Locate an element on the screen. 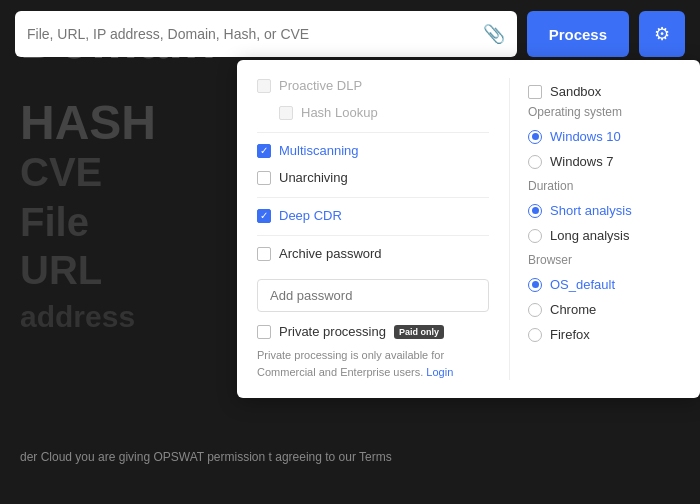 The image size is (700, 504). multiscanning-checkbox is located at coordinates (264, 151).